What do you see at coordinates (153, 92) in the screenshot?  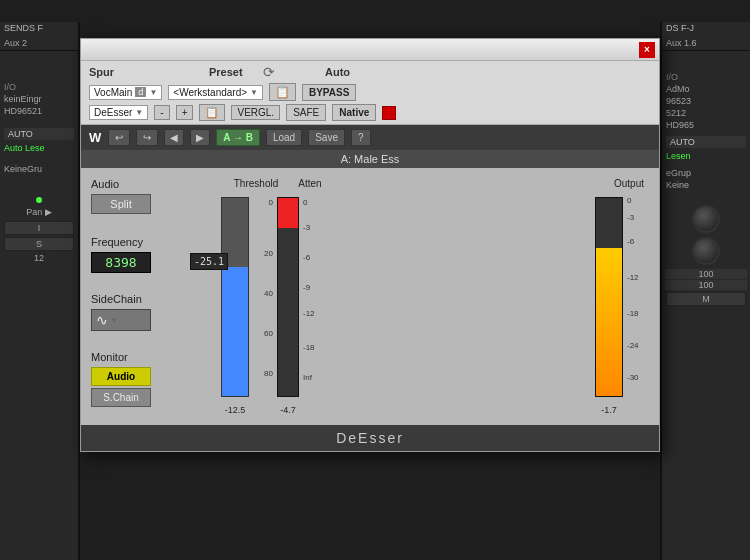 I see `spur-dropdown-arrow: ▼` at bounding box center [153, 92].